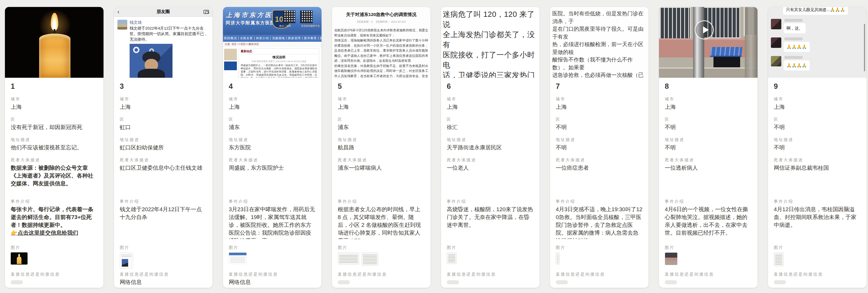 Image resolution: width=868 pixels, height=293 pixels. I want to click on gallery-card-7: 医院。当时有些低烧，但是发热门诊在消杀，于 是在门口的黑夜里等待了很久。可是由于…, so click(599, 148).